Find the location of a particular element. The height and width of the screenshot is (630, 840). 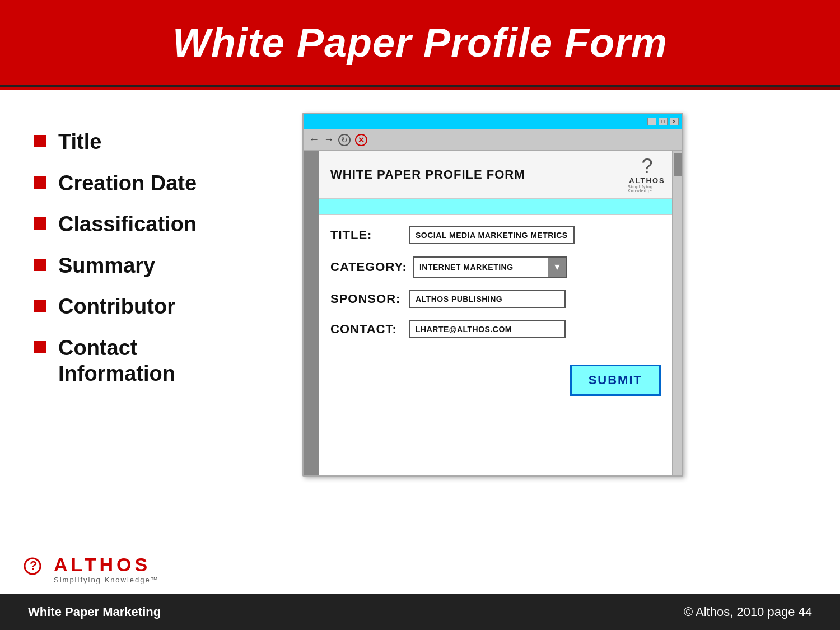

form-sidebar is located at coordinates (311, 313).